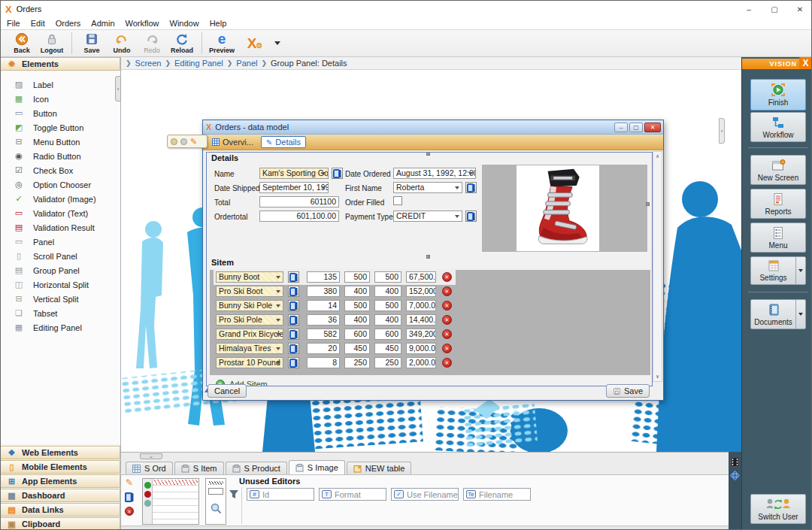  What do you see at coordinates (60, 467) in the screenshot?
I see `palette-section-header: ▯ Mobile Elements` at bounding box center [60, 467].